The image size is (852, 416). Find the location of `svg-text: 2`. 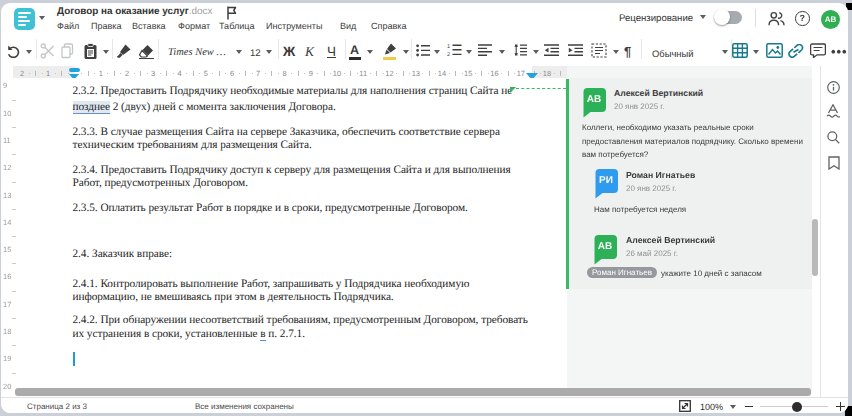

svg-text: 2 is located at coordinates (448, 54).